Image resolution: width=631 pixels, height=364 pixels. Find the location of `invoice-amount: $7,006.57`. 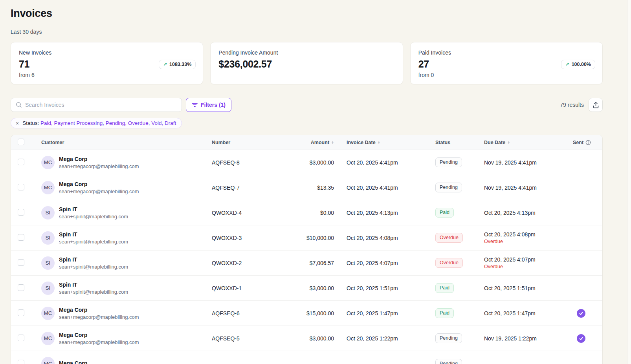

invoice-amount: $7,006.57 is located at coordinates (312, 263).